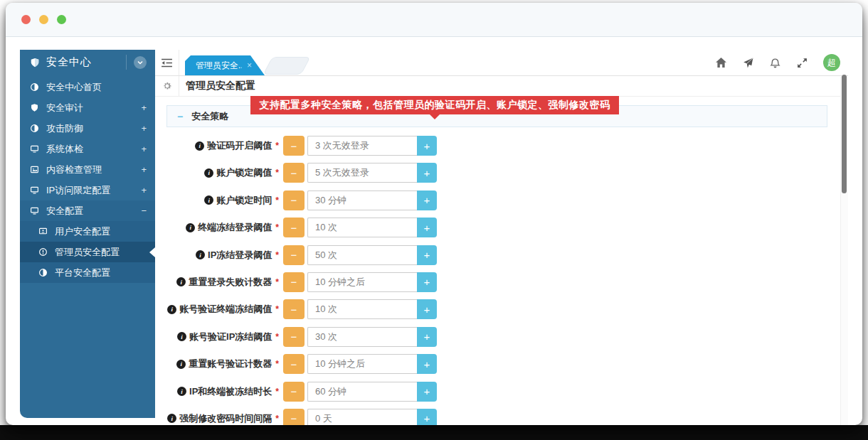 This screenshot has height=440, width=868. What do you see at coordinates (502, 364) in the screenshot?
I see `form-row: i 重置账号验证计数器 * − +` at bounding box center [502, 364].